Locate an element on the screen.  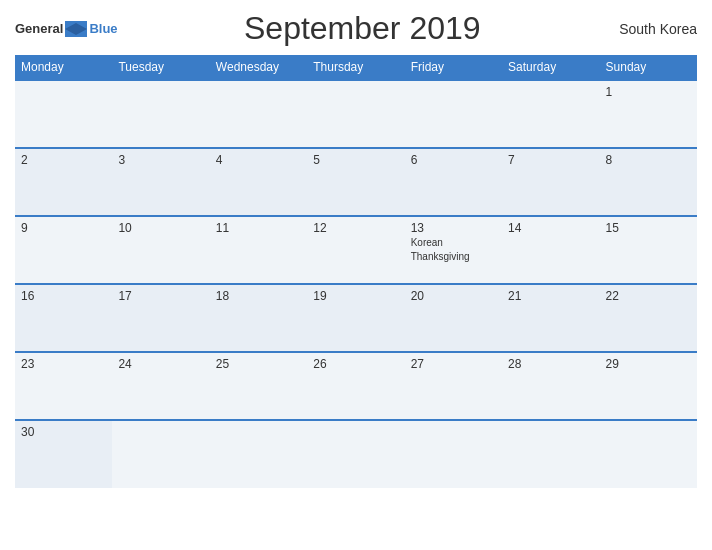
calendar-cell: 6 is located at coordinates (454, 182).